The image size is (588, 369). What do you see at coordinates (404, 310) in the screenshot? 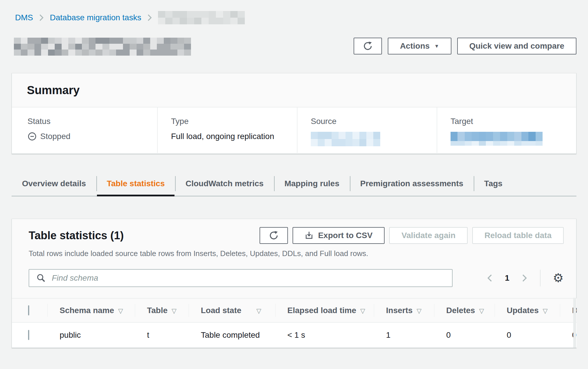
I see `column-header-inserts: Inserts▽` at bounding box center [404, 310].